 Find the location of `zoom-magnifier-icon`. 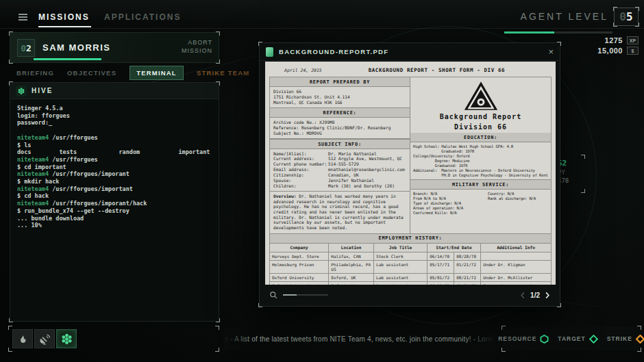

zoom-magnifier-icon is located at coordinates (274, 296).